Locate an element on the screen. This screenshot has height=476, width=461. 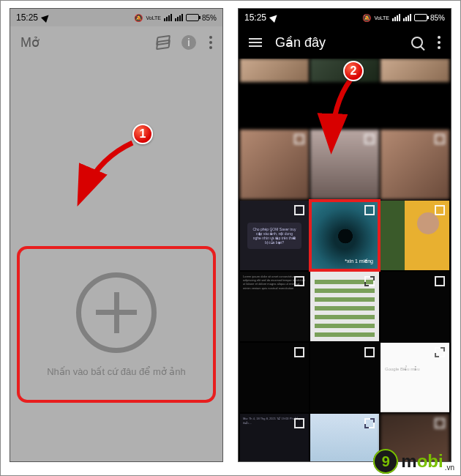
search-icon is located at coordinates (417, 42).